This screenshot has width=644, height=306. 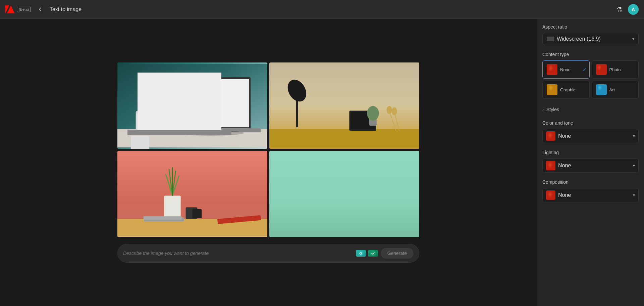 What do you see at coordinates (566, 70) in the screenshot?
I see `content-type-none: None ✓` at bounding box center [566, 70].